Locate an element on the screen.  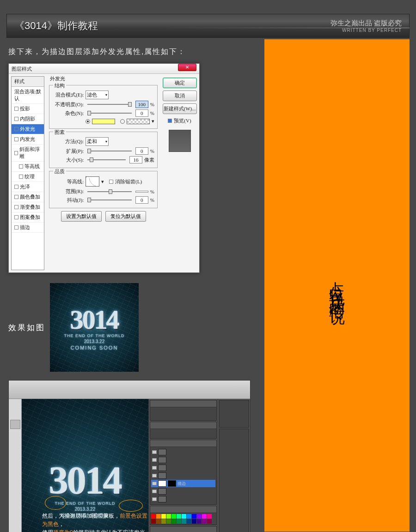
preview-checkbox is located at coordinates (170, 121).